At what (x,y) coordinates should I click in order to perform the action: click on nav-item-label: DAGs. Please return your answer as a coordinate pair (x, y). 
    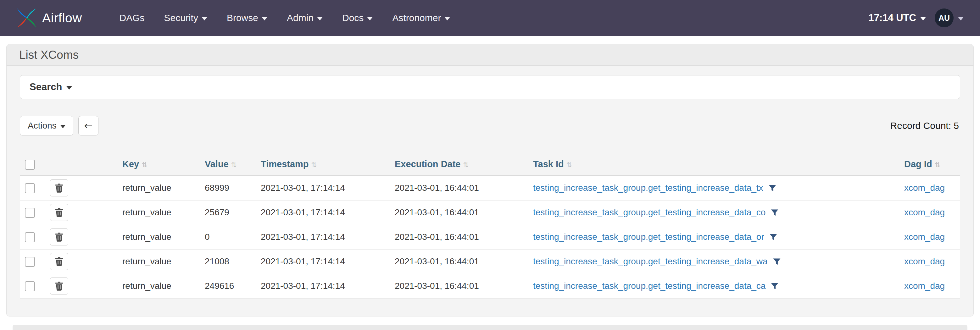
    Looking at the image, I should click on (132, 18).